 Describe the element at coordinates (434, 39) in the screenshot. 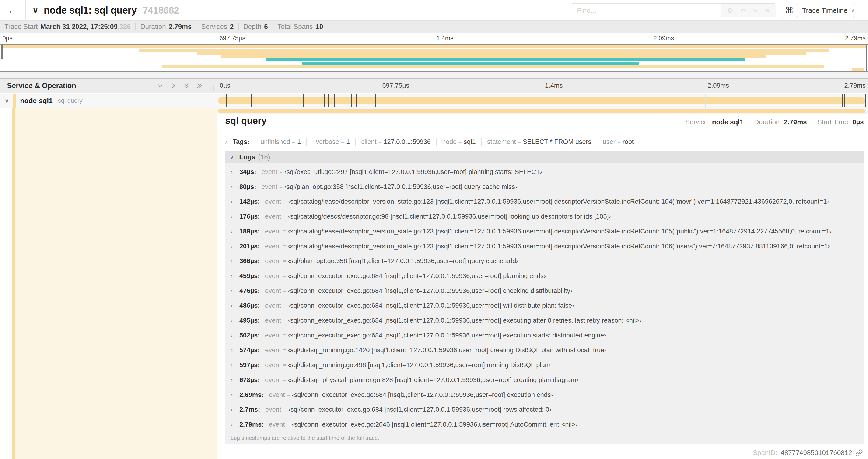

I see `minimap-axis-labels: 0µs697.75µs1.4ms2.09ms2.79ms` at that location.